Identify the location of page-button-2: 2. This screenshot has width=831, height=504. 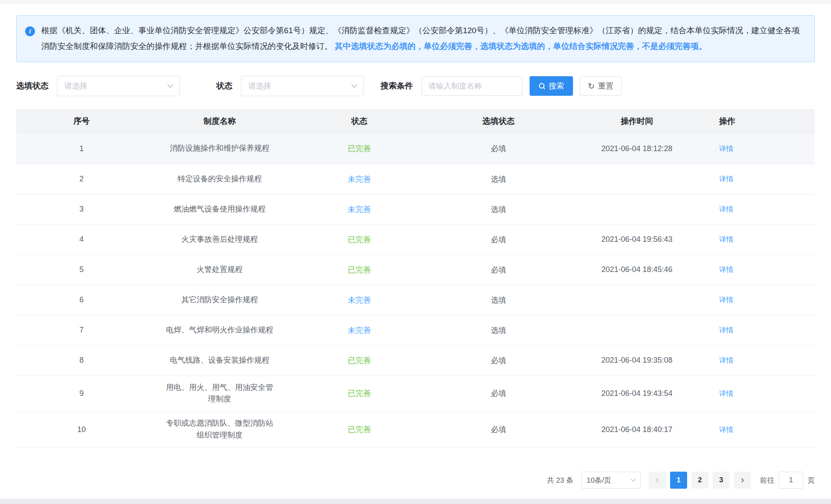
(700, 480).